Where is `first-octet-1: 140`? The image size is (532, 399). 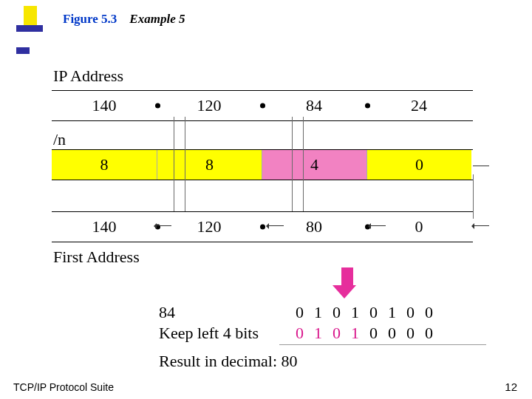
first-octet-1: 140 is located at coordinates (104, 227).